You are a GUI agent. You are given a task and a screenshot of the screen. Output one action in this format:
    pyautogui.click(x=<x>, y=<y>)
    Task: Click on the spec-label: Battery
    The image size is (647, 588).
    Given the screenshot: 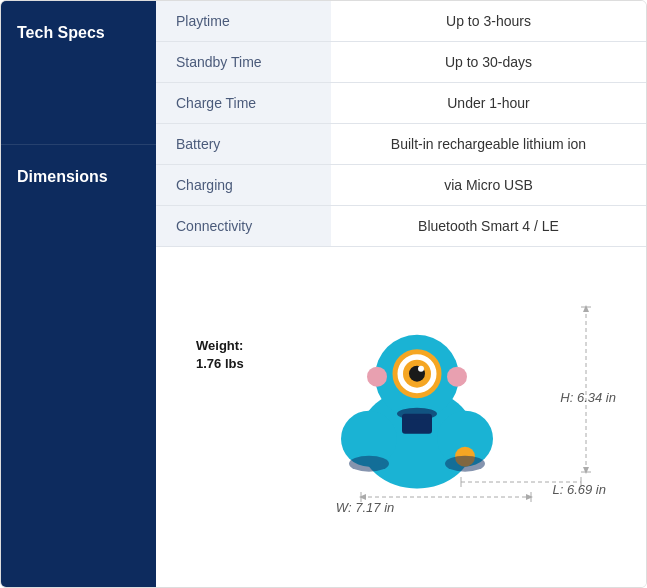 What is the action you would take?
    pyautogui.click(x=244, y=144)
    